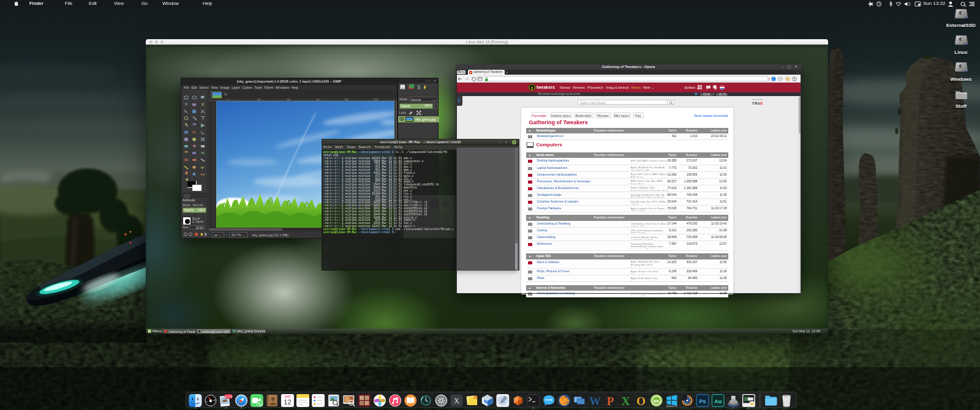 This screenshot has width=980, height=410. What do you see at coordinates (595, 401) in the screenshot?
I see `svg-text: W` at bounding box center [595, 401].